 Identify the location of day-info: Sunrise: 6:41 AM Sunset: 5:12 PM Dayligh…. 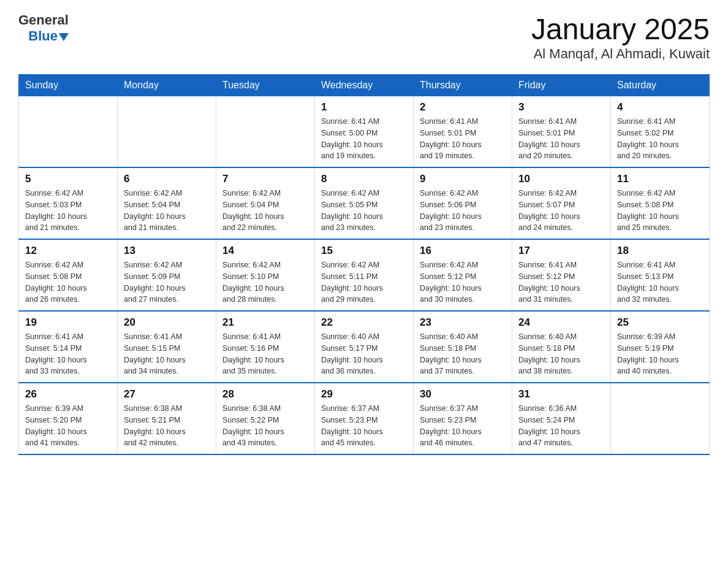
(561, 282).